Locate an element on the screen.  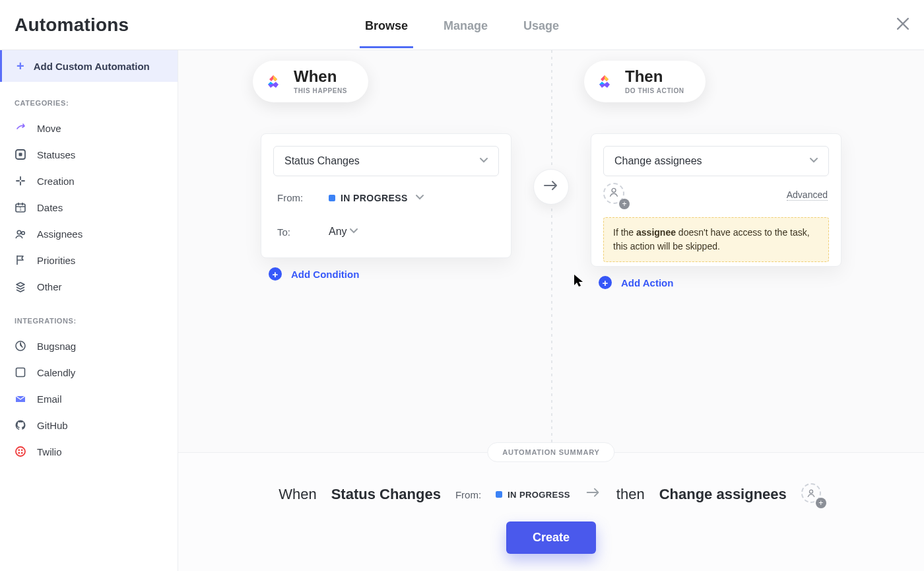
sidebar-item-twilio: Twilio is located at coordinates (88, 452).